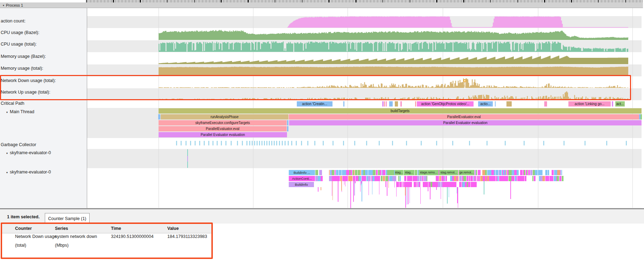  What do you see at coordinates (485, 104) in the screenshot?
I see `critical-path-event: actio...` at bounding box center [485, 104].